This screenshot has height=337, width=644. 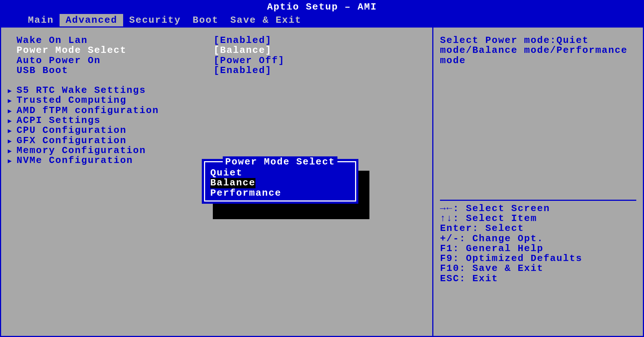 I want to click on submenu-label: AMD fTPM configuration, so click(x=87, y=111).